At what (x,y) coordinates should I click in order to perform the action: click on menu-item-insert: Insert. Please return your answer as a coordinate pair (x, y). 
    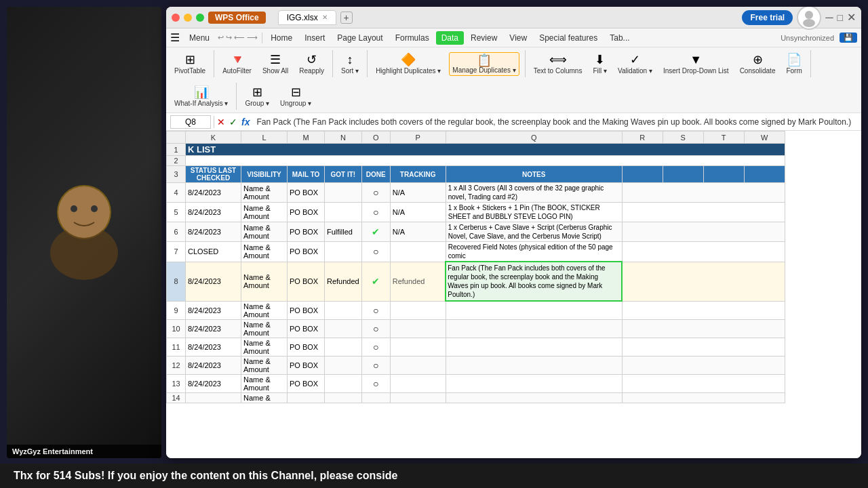
    Looking at the image, I should click on (315, 38).